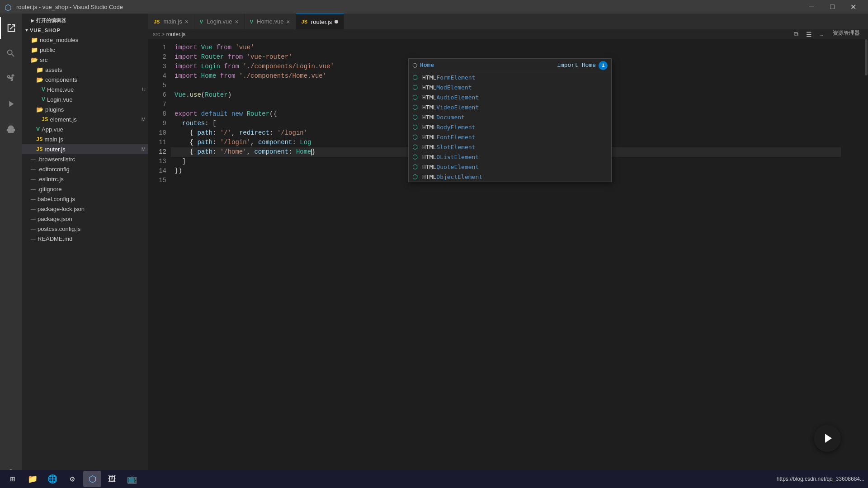 This screenshot has width=868, height=488. What do you see at coordinates (85, 239) in the screenshot?
I see `tree-item-readme-md: —README.md` at bounding box center [85, 239].